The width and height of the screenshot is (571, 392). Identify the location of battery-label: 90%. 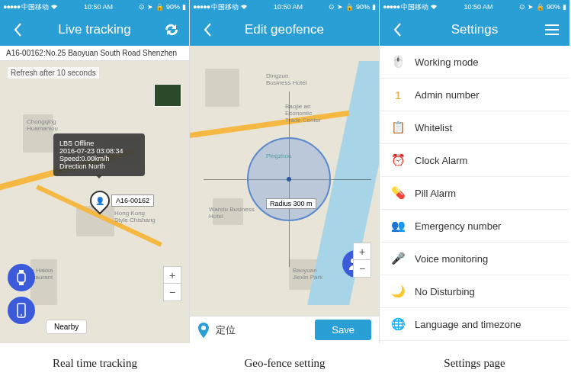
(363, 7).